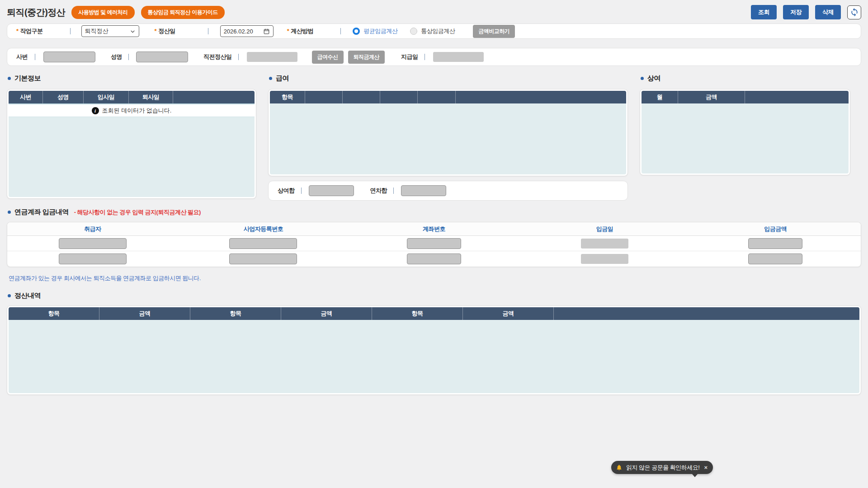 This screenshot has height=488, width=868. I want to click on page-title: 퇴직(중간)정산, so click(36, 13).